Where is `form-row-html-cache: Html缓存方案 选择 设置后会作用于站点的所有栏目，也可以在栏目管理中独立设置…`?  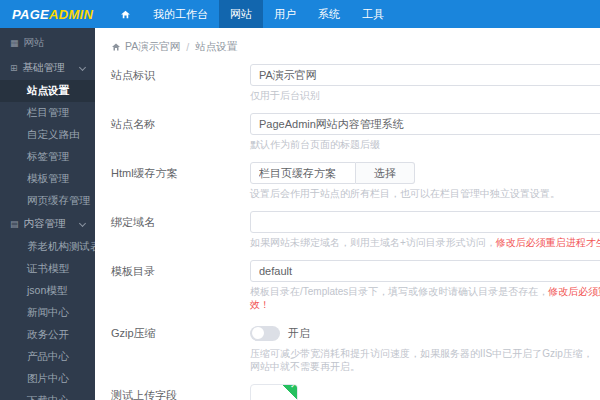
form-row-html-cache: Html缓存方案 选择 设置后会作用于站点的所有栏目，也可以在栏目管理中独立设置… is located at coordinates (356, 184).